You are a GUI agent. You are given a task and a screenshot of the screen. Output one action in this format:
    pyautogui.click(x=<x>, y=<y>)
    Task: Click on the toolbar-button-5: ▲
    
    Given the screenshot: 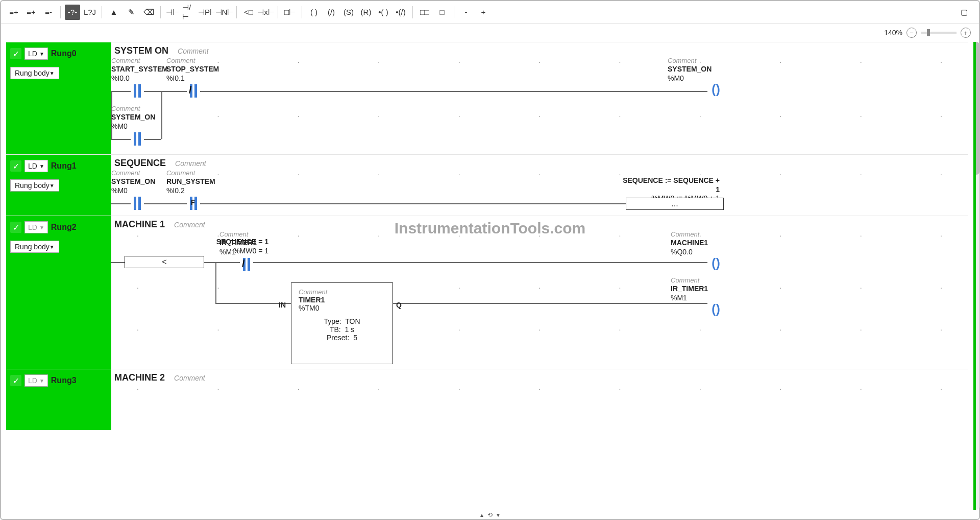 What is the action you would take?
    pyautogui.click(x=114, y=12)
    